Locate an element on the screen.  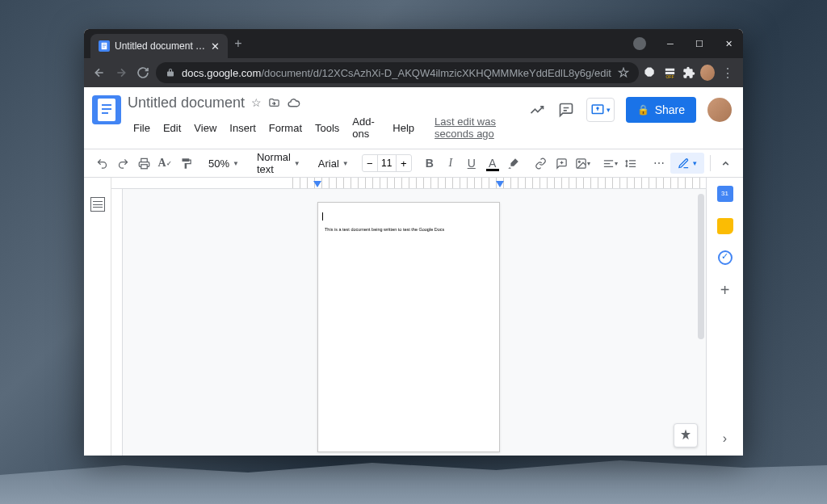
docs-favicon is located at coordinates (104, 46).